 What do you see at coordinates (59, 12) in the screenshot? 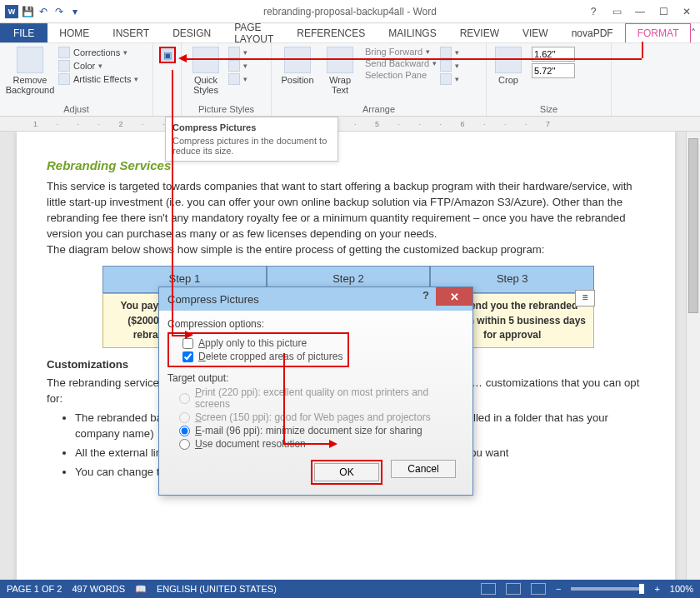
I see `redo-icon: ↷` at bounding box center [59, 12].